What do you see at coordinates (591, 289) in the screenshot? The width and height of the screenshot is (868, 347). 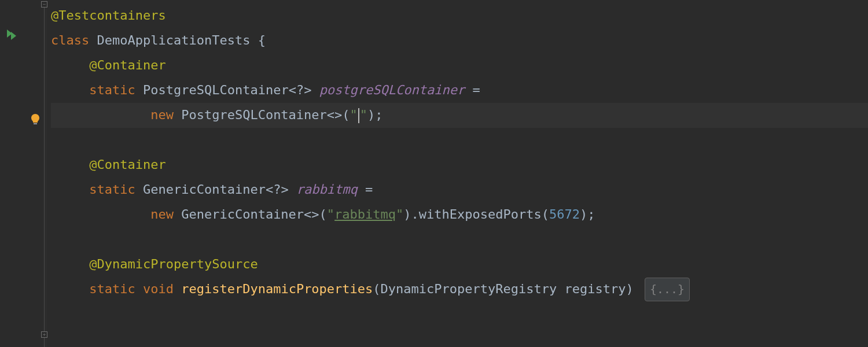 I see `param-name: registry` at bounding box center [591, 289].